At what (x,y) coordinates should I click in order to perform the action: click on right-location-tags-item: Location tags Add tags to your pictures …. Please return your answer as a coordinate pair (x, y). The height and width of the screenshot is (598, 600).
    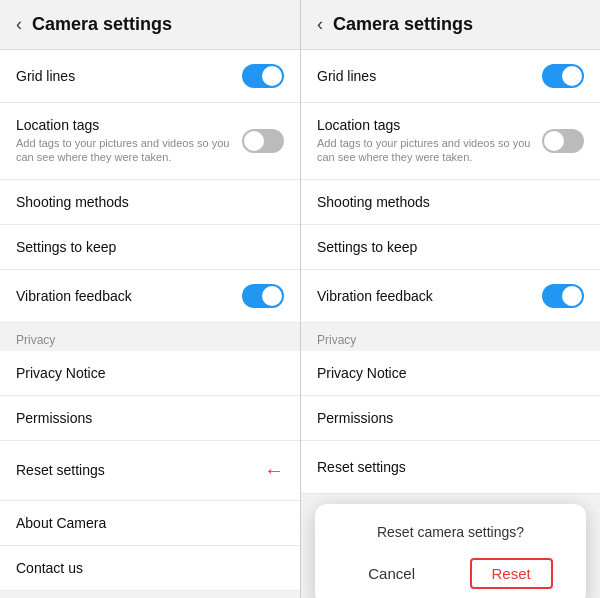
    Looking at the image, I should click on (450, 142).